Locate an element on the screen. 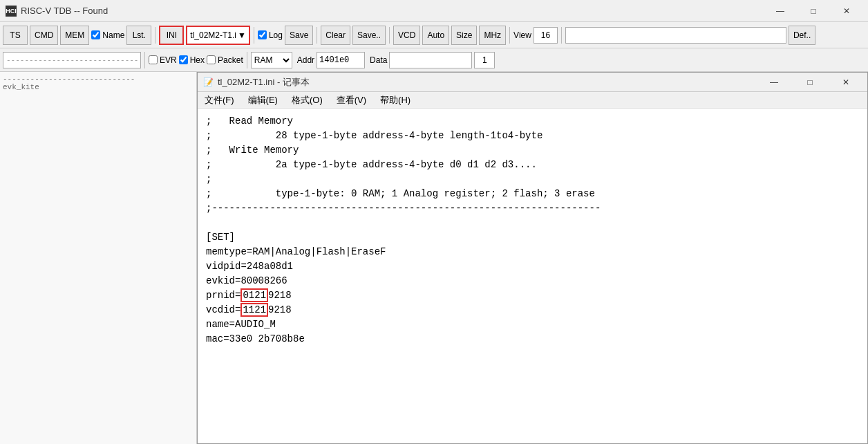  count-input is located at coordinates (484, 60).